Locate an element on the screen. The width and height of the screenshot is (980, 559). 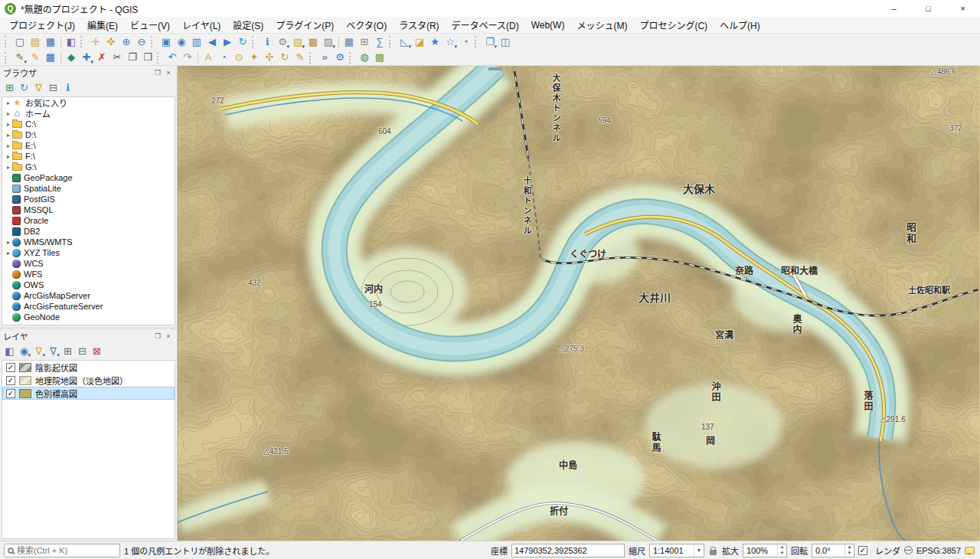
redo-button: ↷ is located at coordinates (188, 57).